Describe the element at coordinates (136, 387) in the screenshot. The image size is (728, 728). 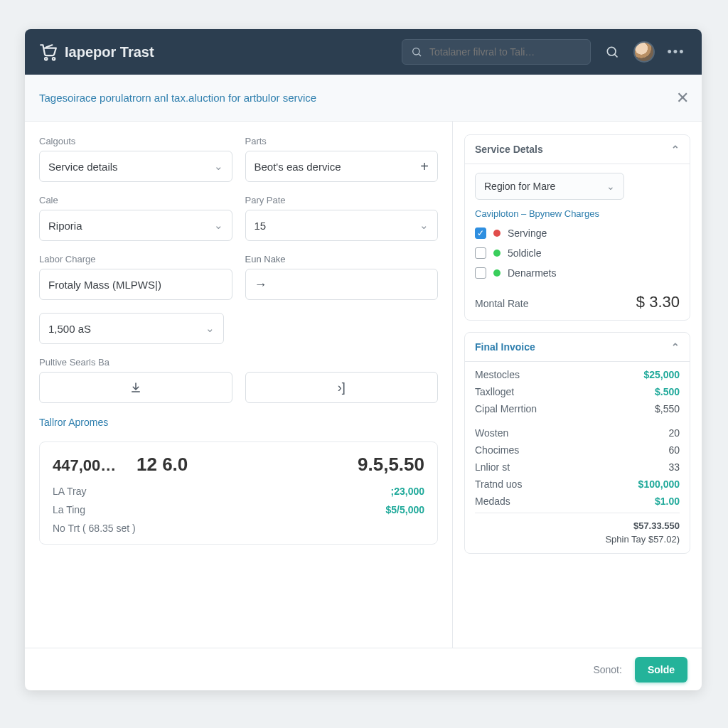
I see `download-button` at that location.